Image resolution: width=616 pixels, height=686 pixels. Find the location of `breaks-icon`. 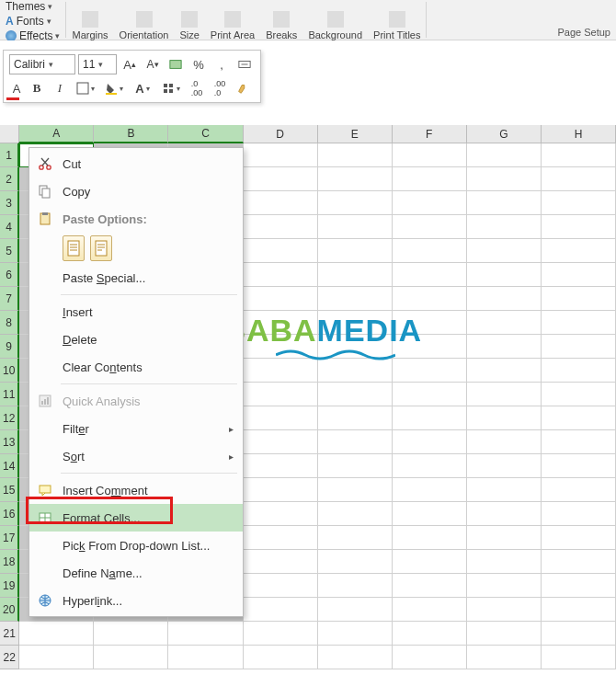

breaks-icon is located at coordinates (281, 19).